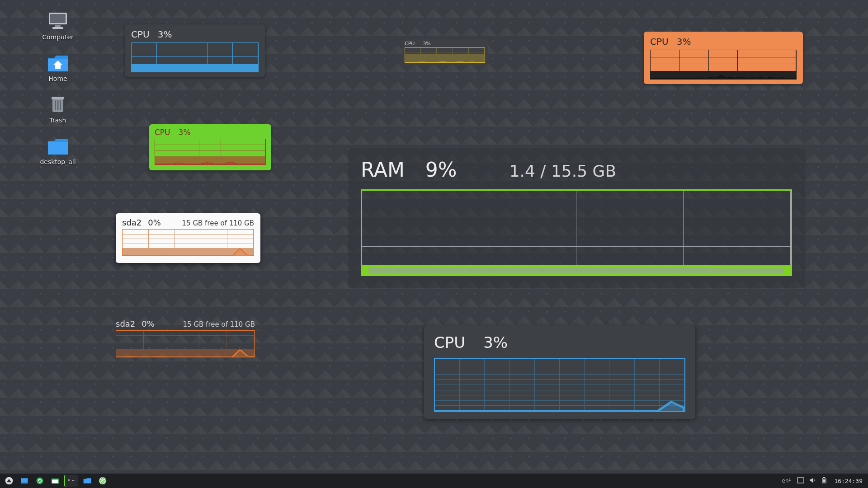 Image resolution: width=868 pixels, height=488 pixels. What do you see at coordinates (434, 481) in the screenshot?
I see `taskbar: ³ ~ en¹ 16:24:39` at bounding box center [434, 481].